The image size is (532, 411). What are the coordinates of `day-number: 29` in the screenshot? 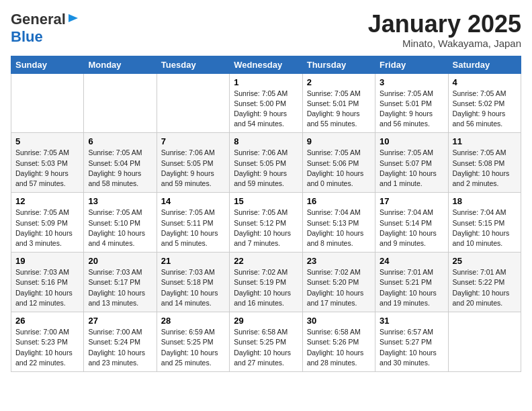 It's located at (266, 321).